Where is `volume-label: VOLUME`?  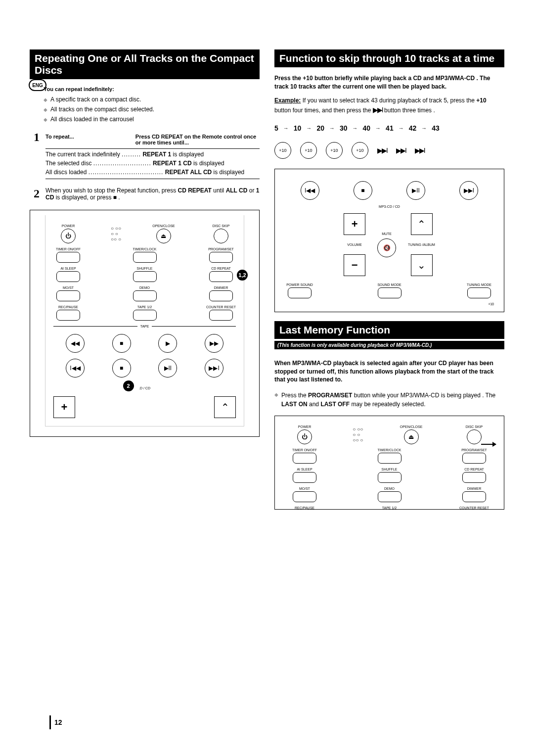
volume-label: VOLUME is located at coordinates (355, 244).